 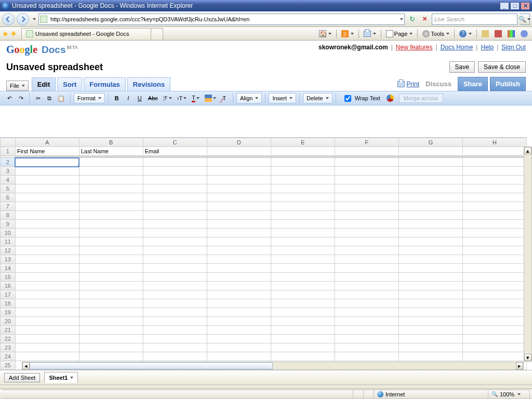 I want to click on home-button: 🏠, so click(x=325, y=34).